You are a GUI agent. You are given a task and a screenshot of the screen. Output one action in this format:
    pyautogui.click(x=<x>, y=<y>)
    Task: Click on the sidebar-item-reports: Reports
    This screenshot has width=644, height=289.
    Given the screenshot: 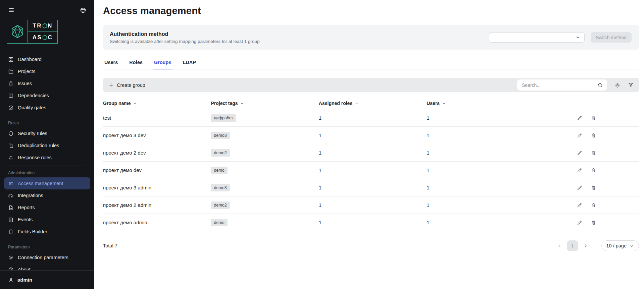 What is the action you would take?
    pyautogui.click(x=47, y=208)
    